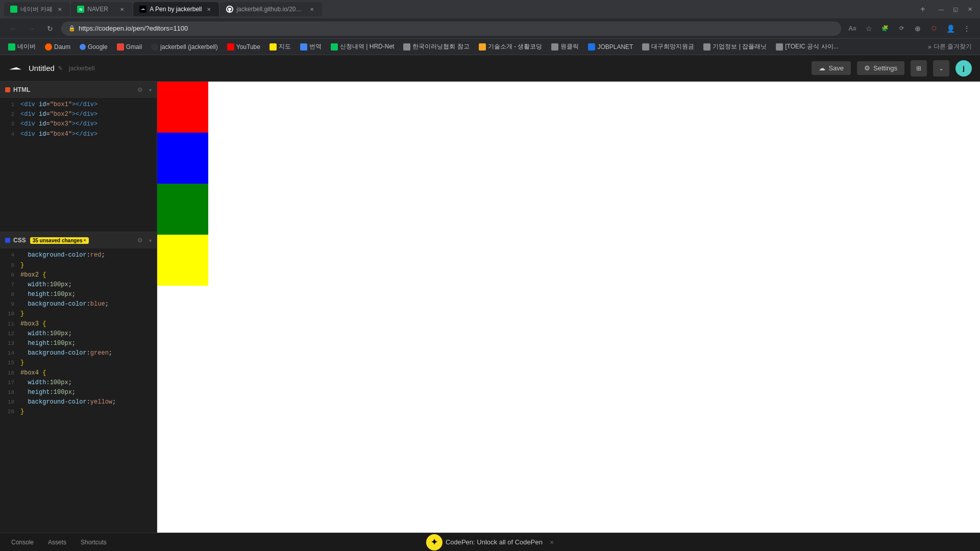  I want to click on bookmark-label-google: Google, so click(98, 47).